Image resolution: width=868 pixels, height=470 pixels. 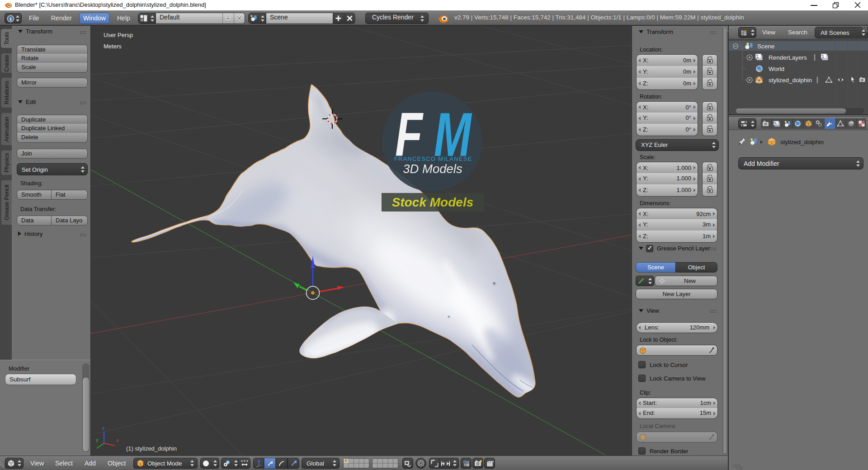 I want to click on svg-text: FRANCESCO MILANESE, so click(x=433, y=159).